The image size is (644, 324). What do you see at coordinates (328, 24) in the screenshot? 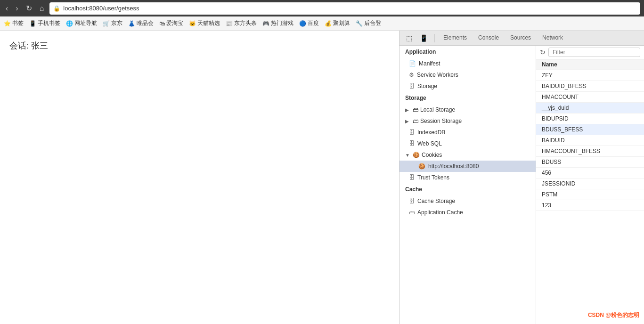
I see `juhuasuan-icon: 💰` at bounding box center [328, 24].